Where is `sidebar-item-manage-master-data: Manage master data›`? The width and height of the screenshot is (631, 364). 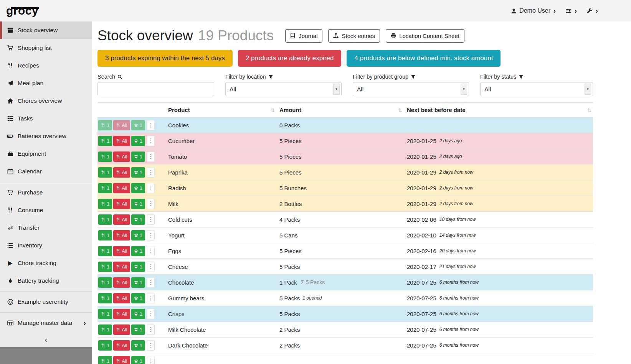
sidebar-item-manage-master-data: Manage master data› is located at coordinates (46, 323).